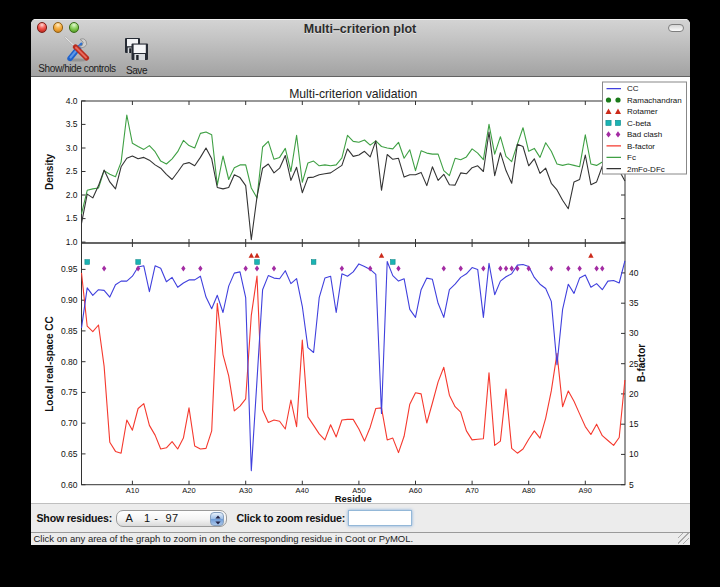 The height and width of the screenshot is (587, 720). What do you see at coordinates (632, 485) in the screenshot?
I see `svg-text: 5` at bounding box center [632, 485].